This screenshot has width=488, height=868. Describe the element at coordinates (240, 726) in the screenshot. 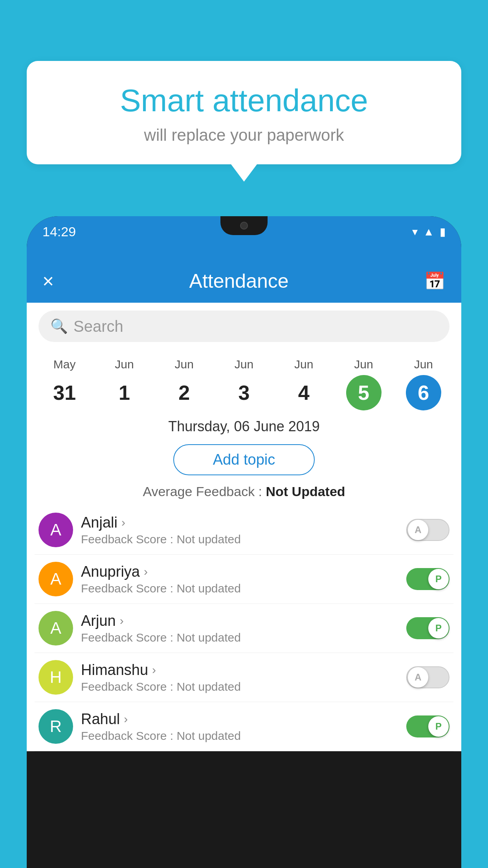

I see `student-info: Rahul ›Feedback Score : Not updated` at that location.